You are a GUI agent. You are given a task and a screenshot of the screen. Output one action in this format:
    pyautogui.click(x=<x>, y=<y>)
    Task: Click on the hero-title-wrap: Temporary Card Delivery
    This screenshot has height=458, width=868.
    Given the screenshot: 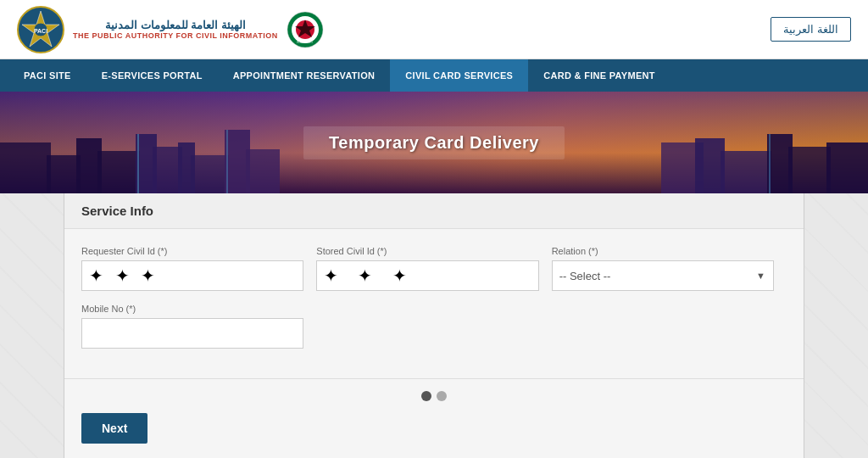 What is the action you would take?
    pyautogui.click(x=434, y=142)
    